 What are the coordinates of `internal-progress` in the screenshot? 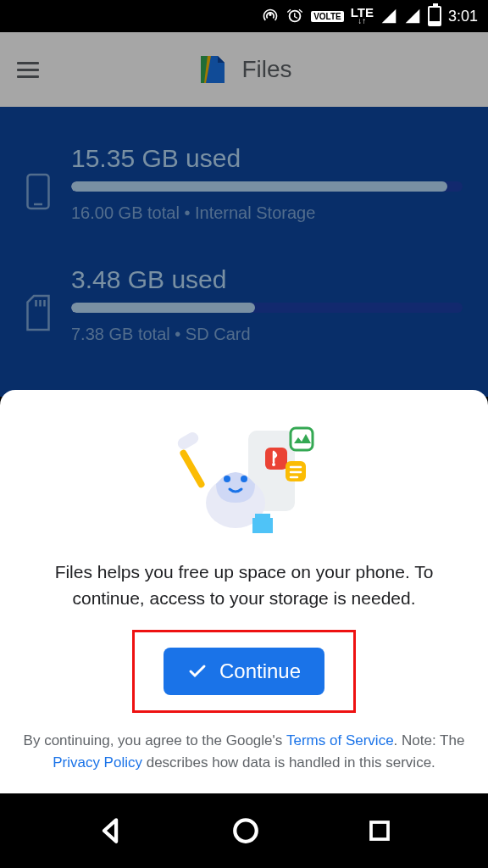 It's located at (267, 186).